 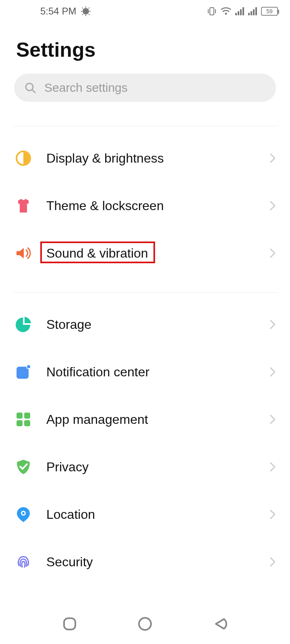 I want to click on settings-item-label: Privacy, so click(x=158, y=467).